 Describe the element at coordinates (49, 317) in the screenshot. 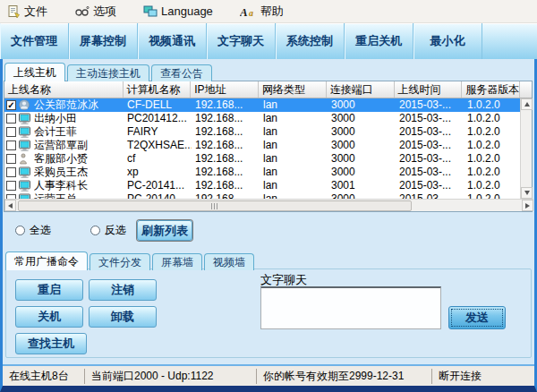

I see `shutdown-button: 关机` at that location.